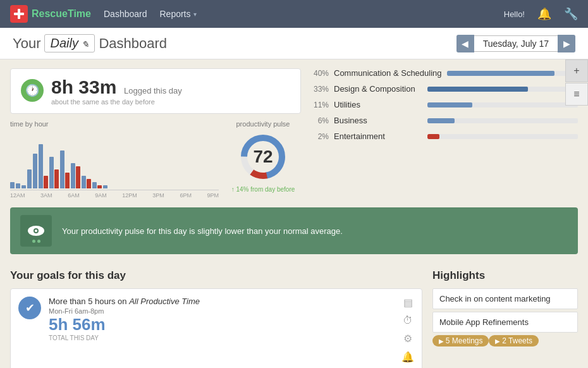  I want to click on goal-actions: ▤ ⏱ ⚙ 🔔, so click(408, 330).